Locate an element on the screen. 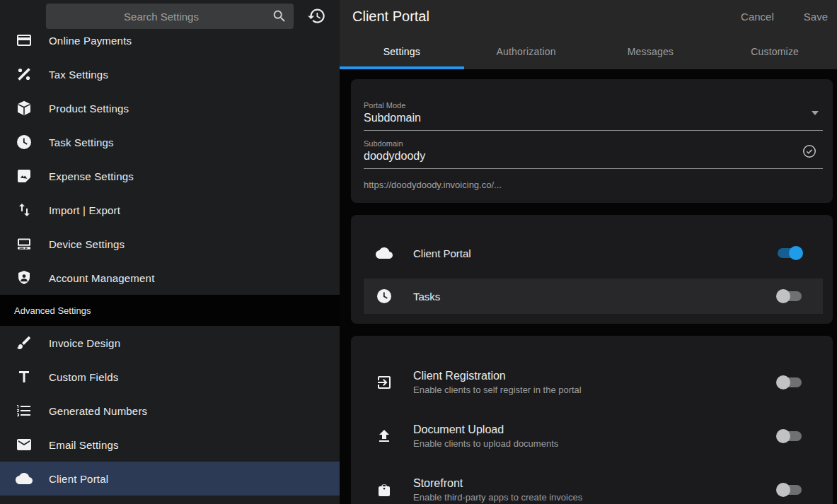 This screenshot has height=504, width=837. sidebar-item-tax-settings: Tax Settings is located at coordinates (170, 74).